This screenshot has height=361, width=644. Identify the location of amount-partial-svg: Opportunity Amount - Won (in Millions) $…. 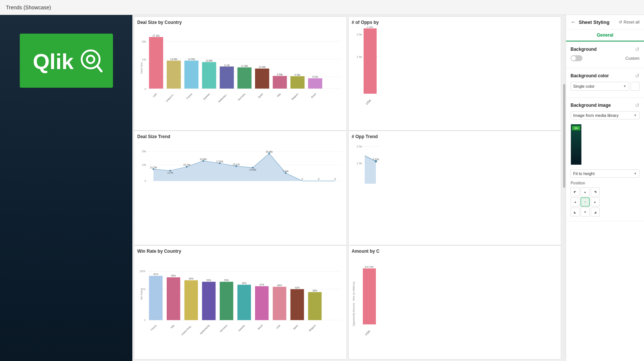
(365, 304).